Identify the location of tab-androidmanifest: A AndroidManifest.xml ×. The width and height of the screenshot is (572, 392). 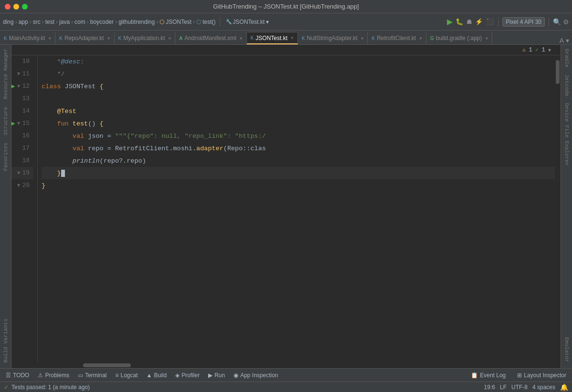
(211, 38).